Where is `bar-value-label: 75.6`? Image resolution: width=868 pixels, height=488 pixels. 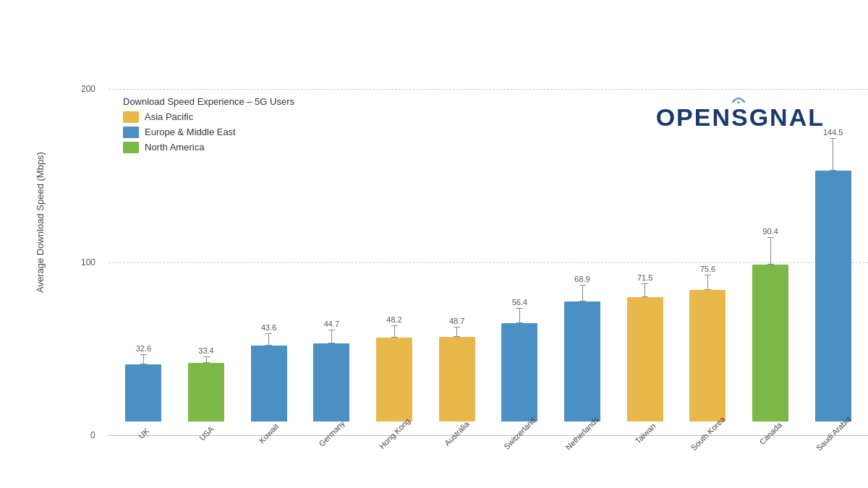
bar-value-label: 75.6 is located at coordinates (707, 269).